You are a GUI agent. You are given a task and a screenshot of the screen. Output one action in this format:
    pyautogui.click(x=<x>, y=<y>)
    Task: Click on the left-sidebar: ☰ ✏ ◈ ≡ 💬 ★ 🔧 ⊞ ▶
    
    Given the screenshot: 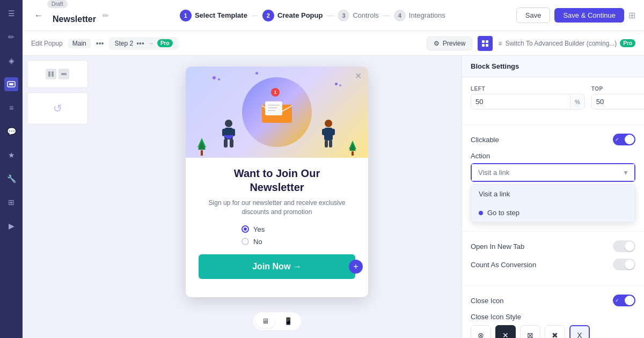 What is the action you would take?
    pyautogui.click(x=11, y=169)
    